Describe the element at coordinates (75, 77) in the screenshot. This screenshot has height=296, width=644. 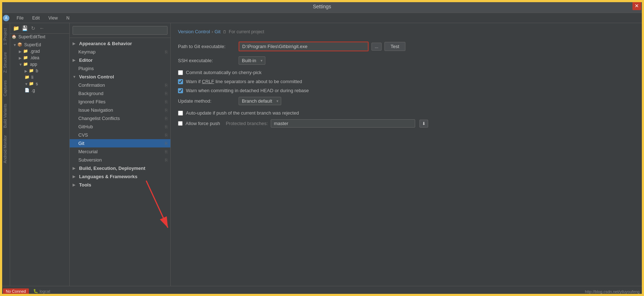
I see `expand-arrow: ▼` at that location.